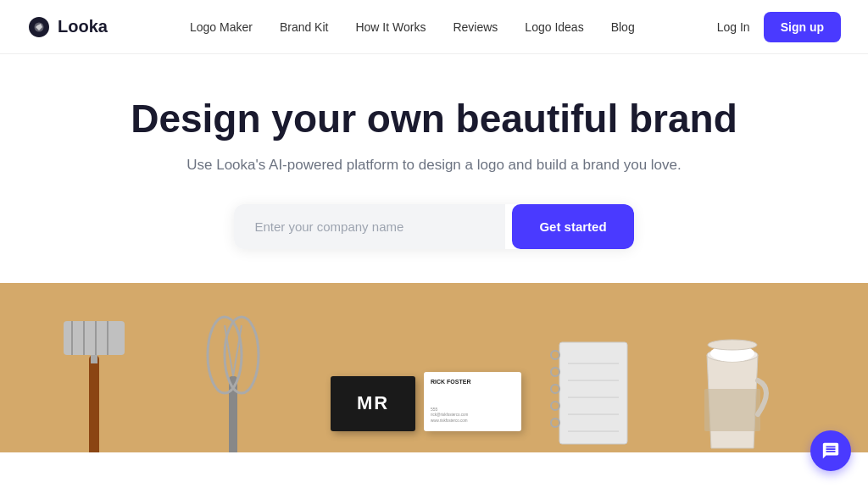 The image size is (868, 488). I want to click on site-header: Looka Logo Maker Brand Kit How It Works …, so click(434, 27).